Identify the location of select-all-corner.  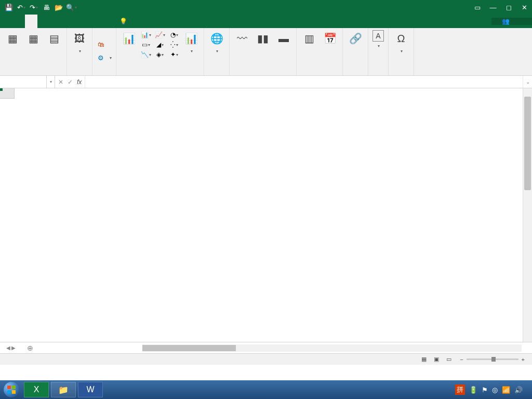
(7, 94).